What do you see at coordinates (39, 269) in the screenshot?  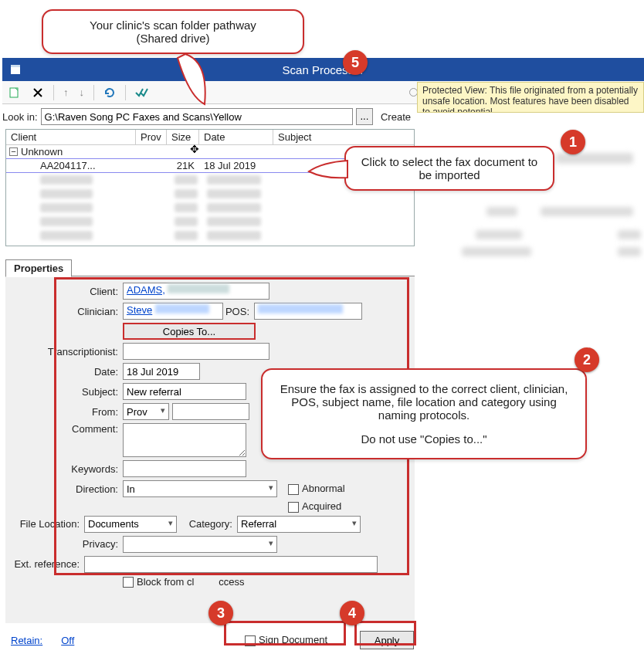 I see `properties-tab: Properties` at bounding box center [39, 269].